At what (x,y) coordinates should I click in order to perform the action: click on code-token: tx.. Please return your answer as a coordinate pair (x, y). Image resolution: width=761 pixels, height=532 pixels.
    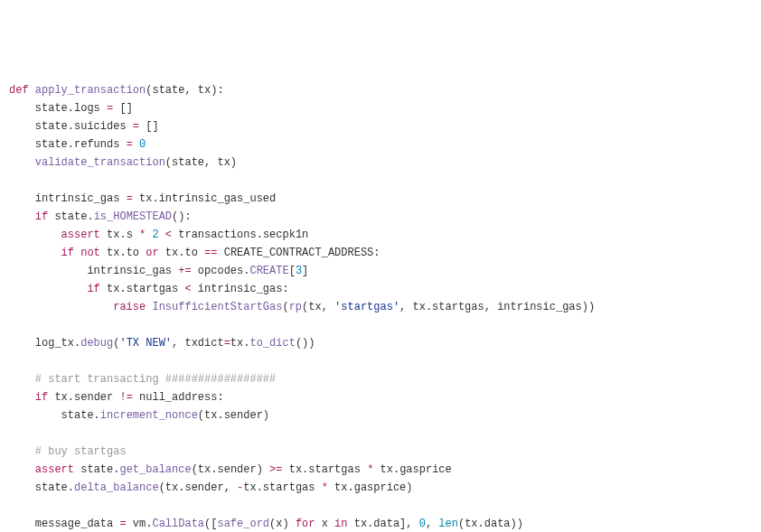
    Looking at the image, I should click on (240, 343).